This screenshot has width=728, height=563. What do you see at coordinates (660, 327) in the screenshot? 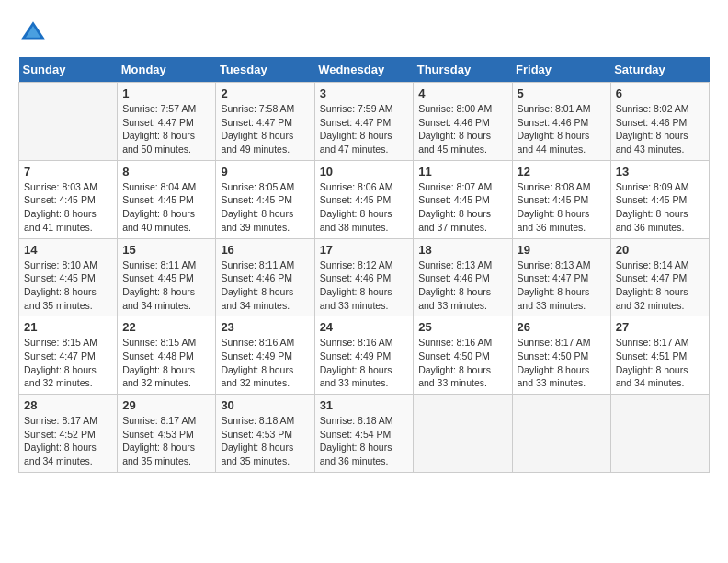
I see `day-number: 27` at bounding box center [660, 327].